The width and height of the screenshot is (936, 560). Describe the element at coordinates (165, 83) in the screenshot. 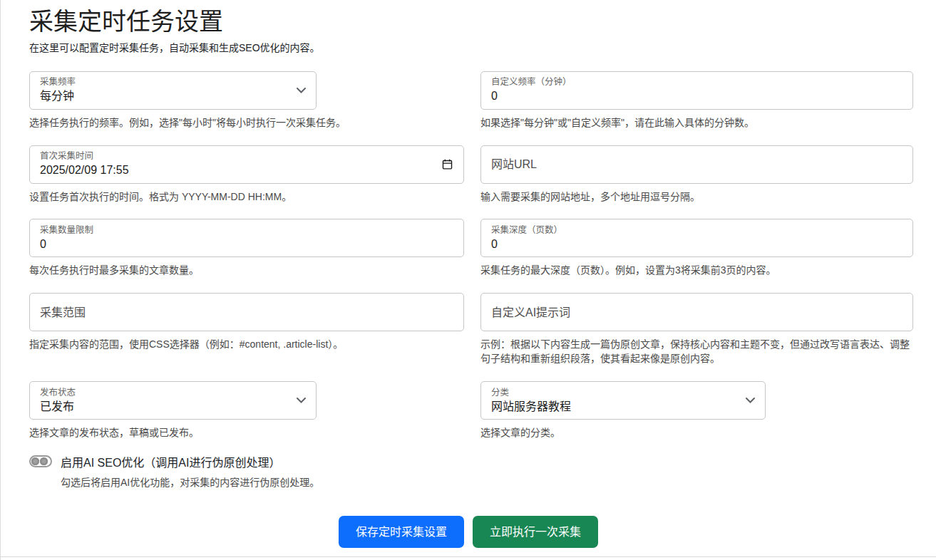

I see `frequency-label: 采集频率` at that location.